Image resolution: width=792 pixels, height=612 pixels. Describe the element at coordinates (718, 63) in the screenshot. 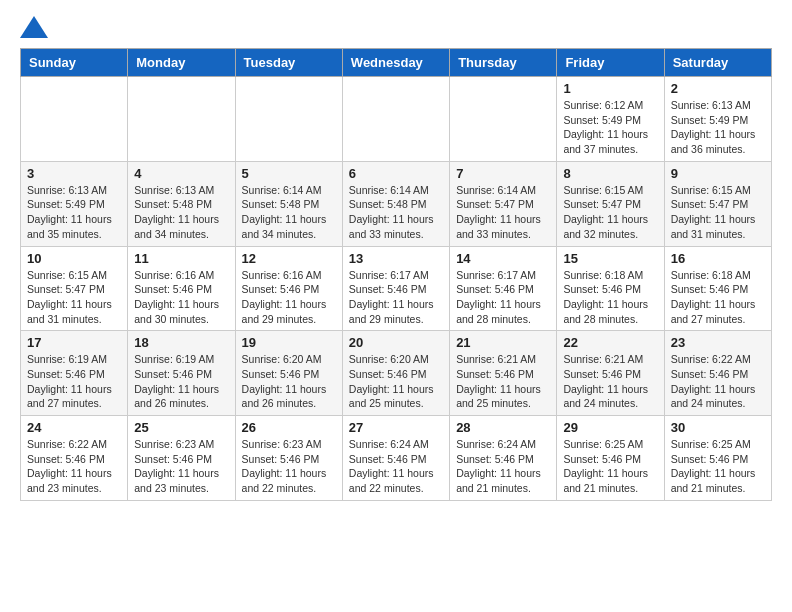

I see `calendar-header-saturday: Saturday` at that location.